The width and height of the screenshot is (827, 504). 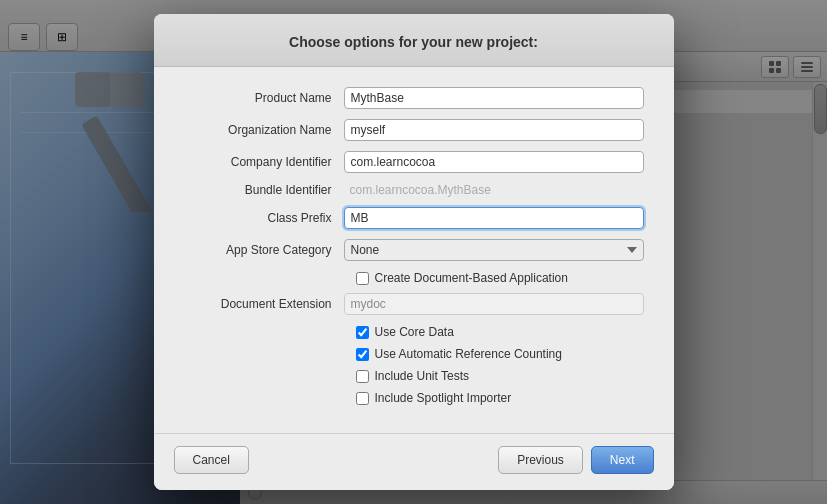 I want to click on unit-tests-row: Include Unit Tests, so click(x=414, y=376).